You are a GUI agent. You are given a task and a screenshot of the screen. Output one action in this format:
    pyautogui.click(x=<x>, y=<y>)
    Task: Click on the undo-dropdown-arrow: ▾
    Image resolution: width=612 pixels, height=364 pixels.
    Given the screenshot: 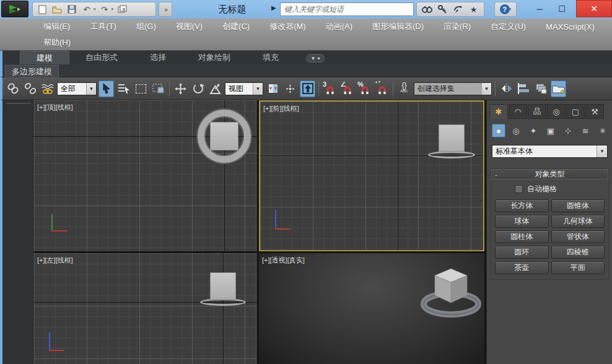 What is the action you would take?
    pyautogui.click(x=95, y=9)
    